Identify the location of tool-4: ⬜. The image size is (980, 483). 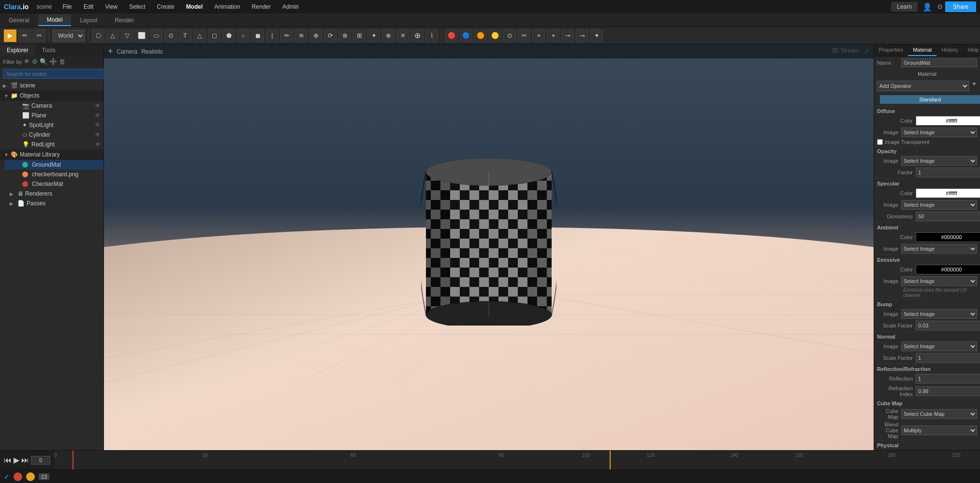
(142, 36).